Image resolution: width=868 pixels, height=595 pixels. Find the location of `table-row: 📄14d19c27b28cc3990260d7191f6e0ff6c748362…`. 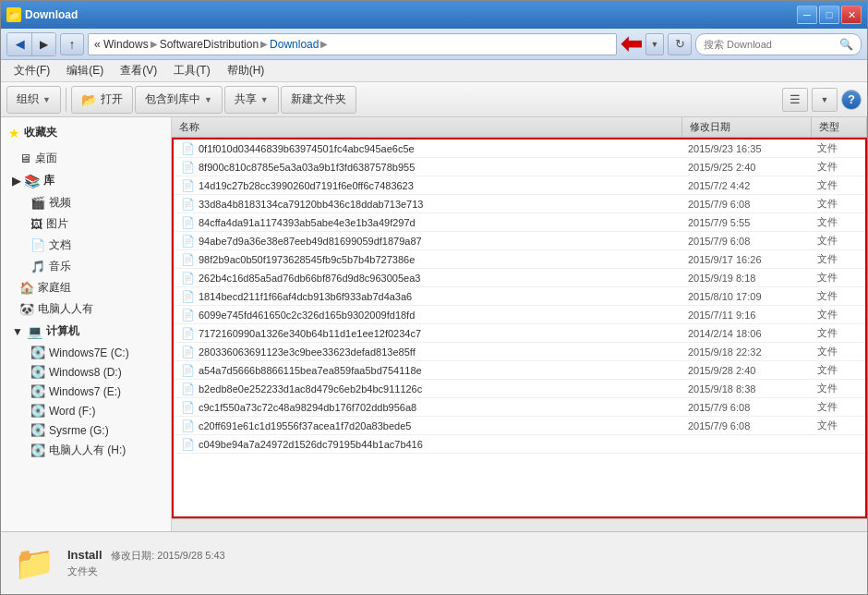

table-row: 📄14d19c27b28cc3990260d7191f6e0ff6c748362… is located at coordinates (519, 186).